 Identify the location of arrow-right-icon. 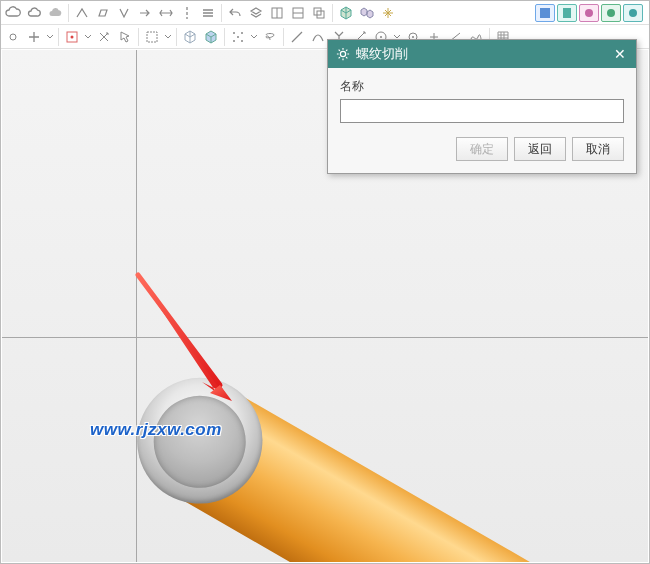
(145, 13).